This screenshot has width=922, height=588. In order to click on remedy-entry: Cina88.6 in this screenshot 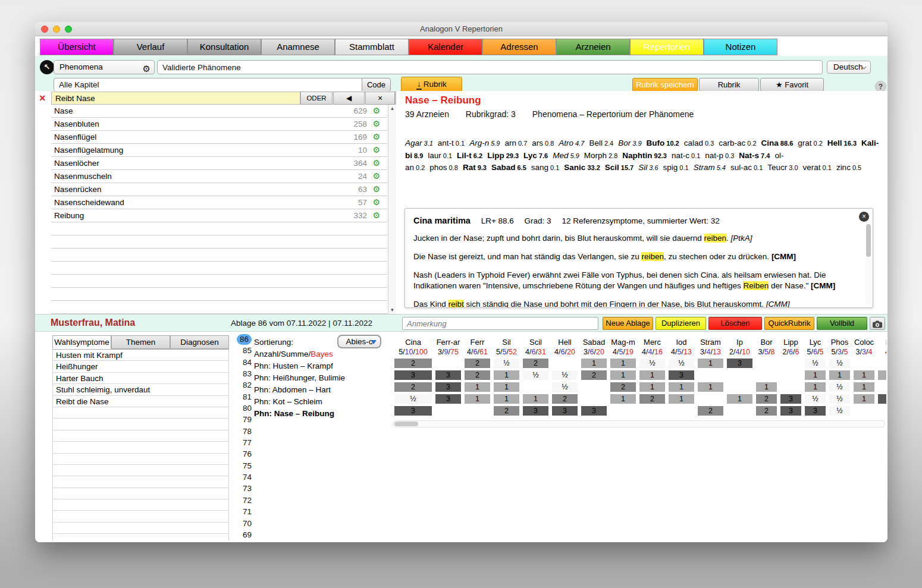, I will do `click(780, 143)`.